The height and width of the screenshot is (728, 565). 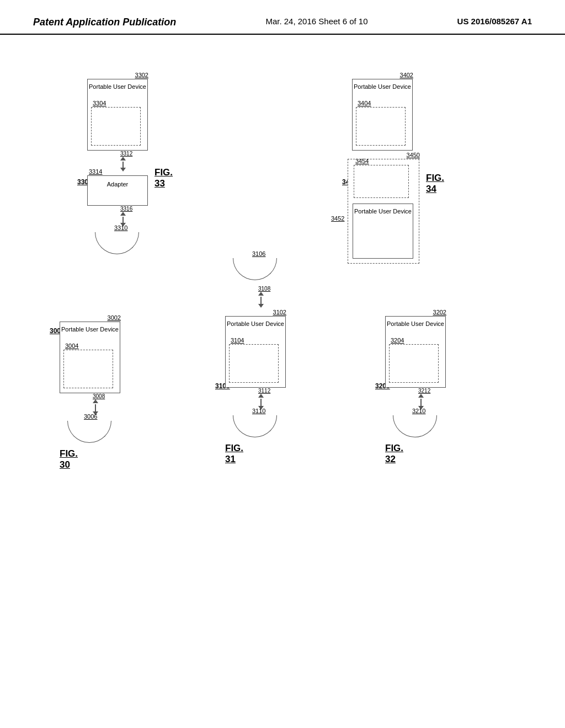 What do you see at coordinates (68, 459) in the screenshot?
I see `fig30-label: FIG. 30` at bounding box center [68, 459].